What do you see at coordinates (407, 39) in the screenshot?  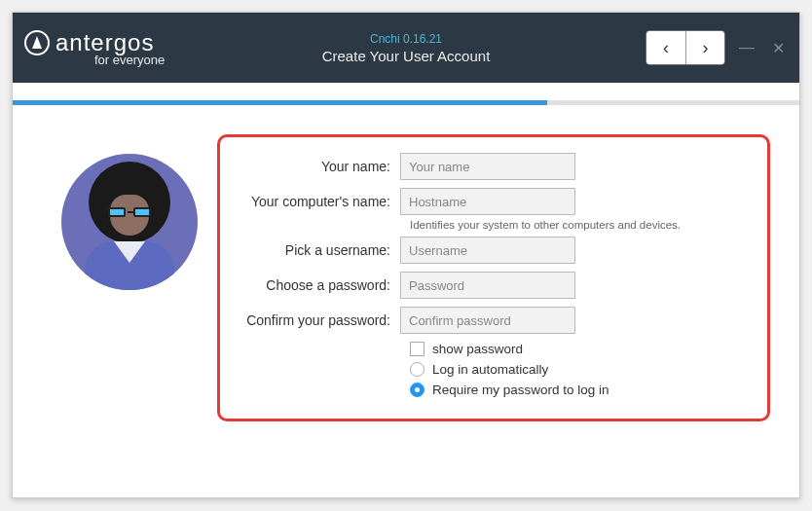 I see `installer-version: Cnchi 0.16.21` at bounding box center [407, 39].